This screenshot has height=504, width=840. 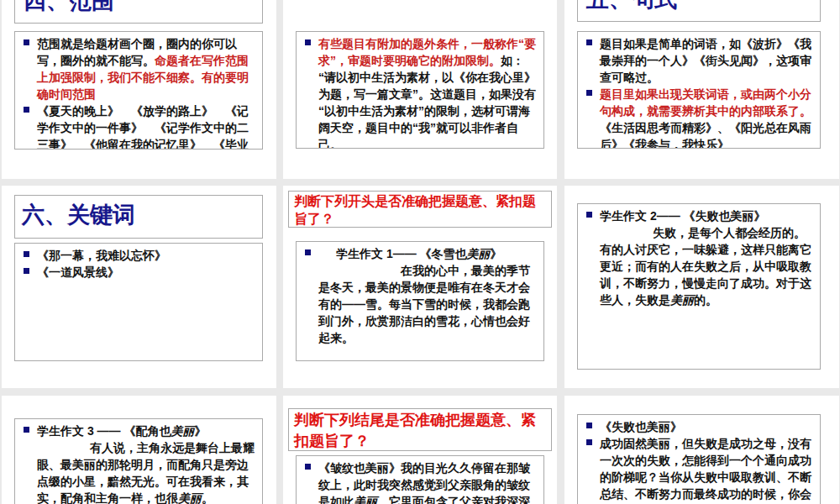 What do you see at coordinates (139, 217) in the screenshot?
I see `title-box: 六、关键词` at bounding box center [139, 217].